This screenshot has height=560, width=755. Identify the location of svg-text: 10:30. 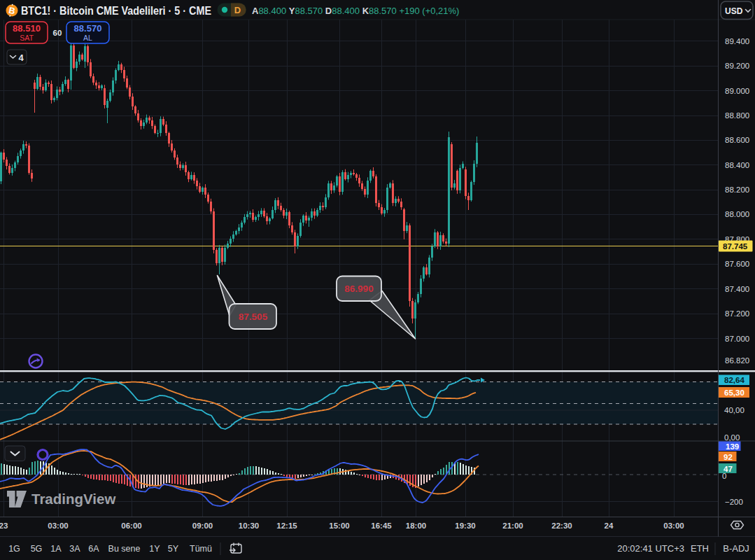
(249, 526).